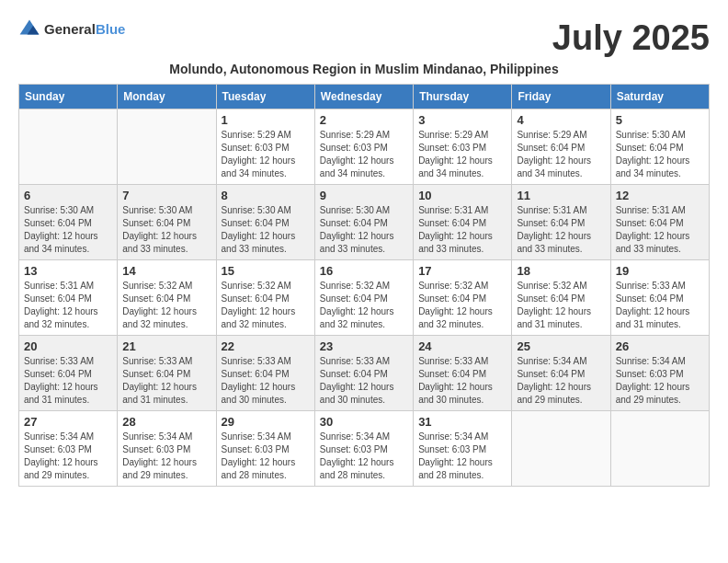  What do you see at coordinates (561, 155) in the screenshot?
I see `day-info: Sunrise: 5:29 AM Sunset: 6:04 PM Dayligh…` at bounding box center [561, 155].